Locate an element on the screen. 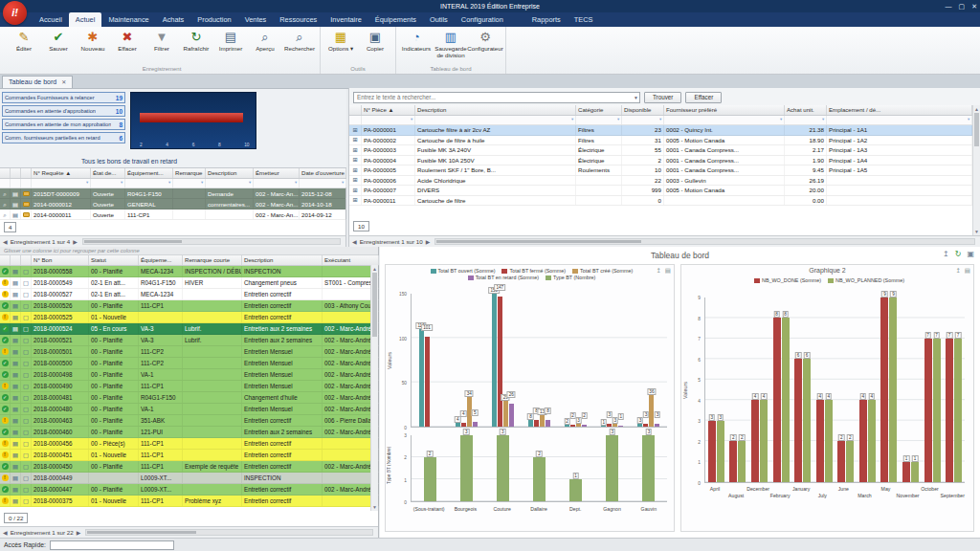 This screenshot has width=980, height=551. parts-vscrollbar: ▲▼ is located at coordinates (976, 170).